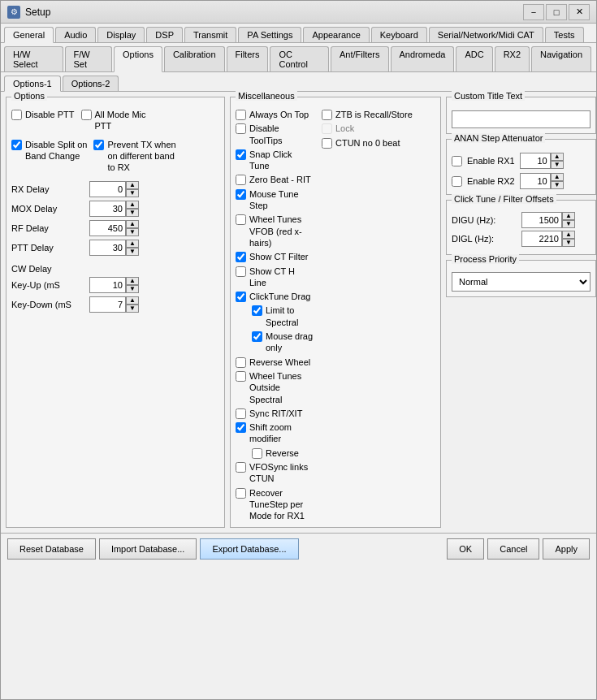 This screenshot has height=700, width=597. What do you see at coordinates (115, 209) in the screenshot?
I see `mox-delay-row: MOX Delay ▲ ▼` at bounding box center [115, 209].